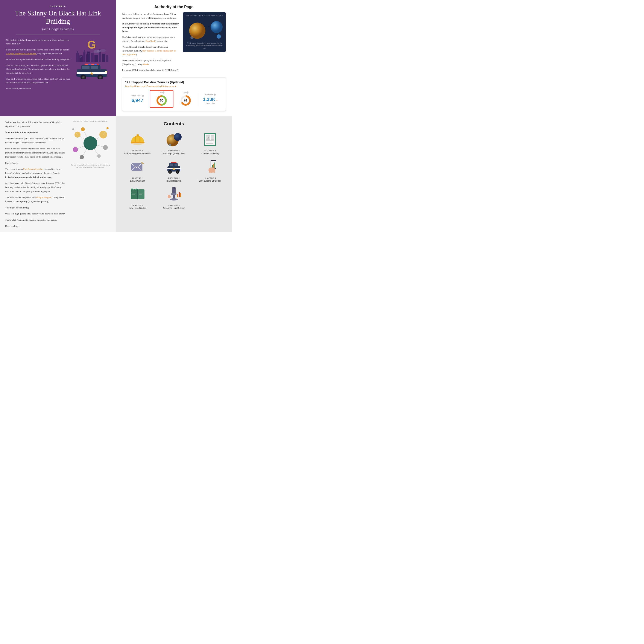  I want to click on link-building-strategies-icon, so click(210, 167).